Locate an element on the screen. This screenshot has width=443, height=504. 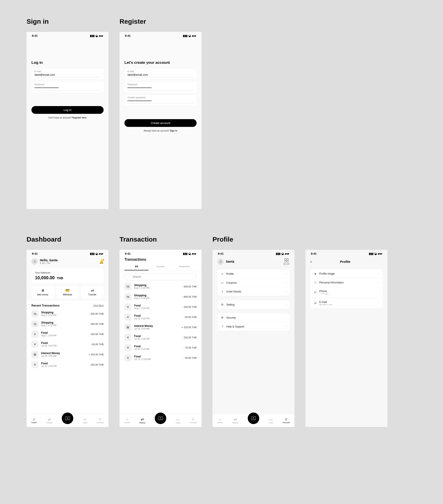
signin-link-pre: Already have an account? is located at coordinates (157, 131).